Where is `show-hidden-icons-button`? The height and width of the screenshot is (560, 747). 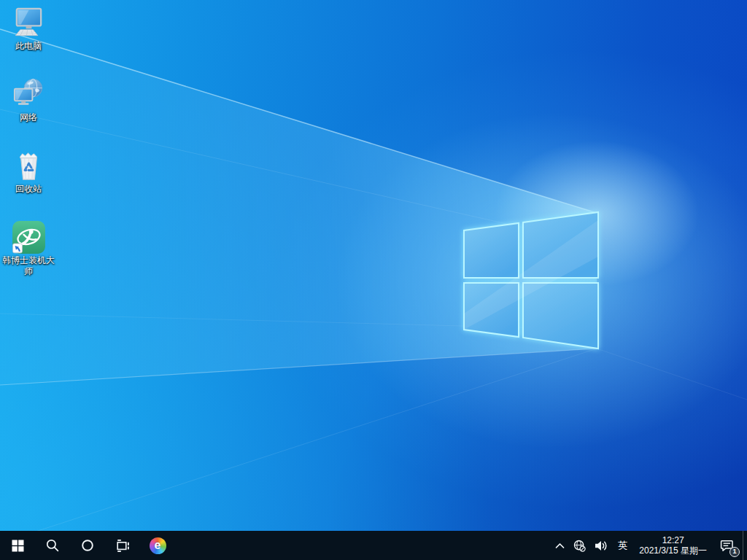
show-hidden-icons-button is located at coordinates (560, 545).